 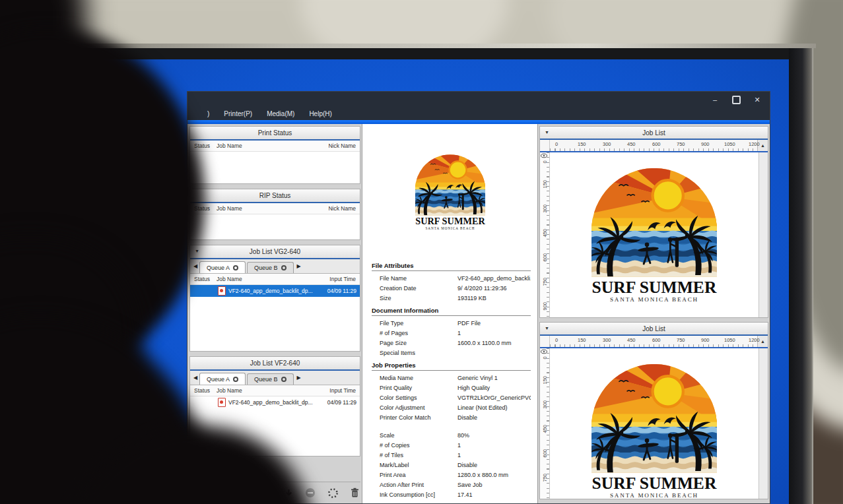 I want to click on job-list-vf2-header: Job List VF2-640, so click(x=275, y=364).